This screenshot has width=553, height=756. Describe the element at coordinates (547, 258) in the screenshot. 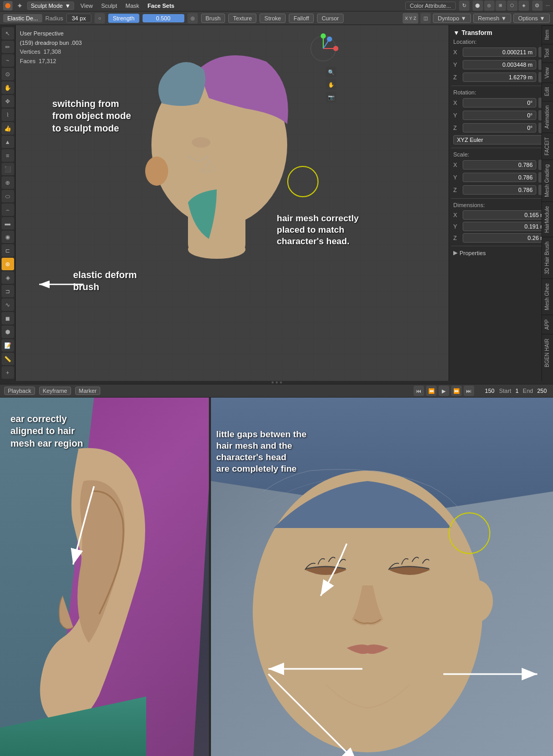

I see `tab-3d-hair: 3D Hair Brush` at that location.